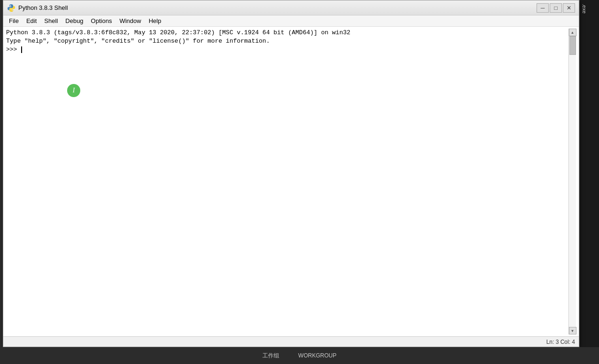 This screenshot has height=364, width=599. I want to click on close-button: ✕, so click(569, 8).